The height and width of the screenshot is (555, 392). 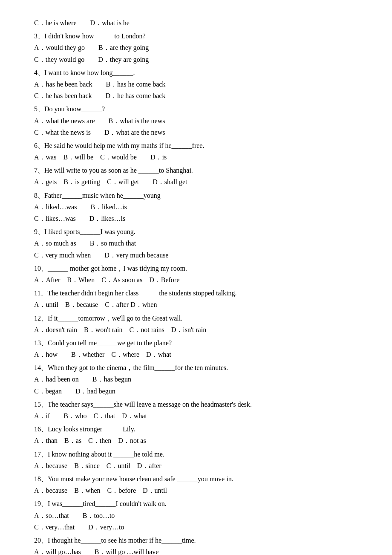 I want to click on options-line: A．what the news are B．what is the news, so click(x=196, y=121).